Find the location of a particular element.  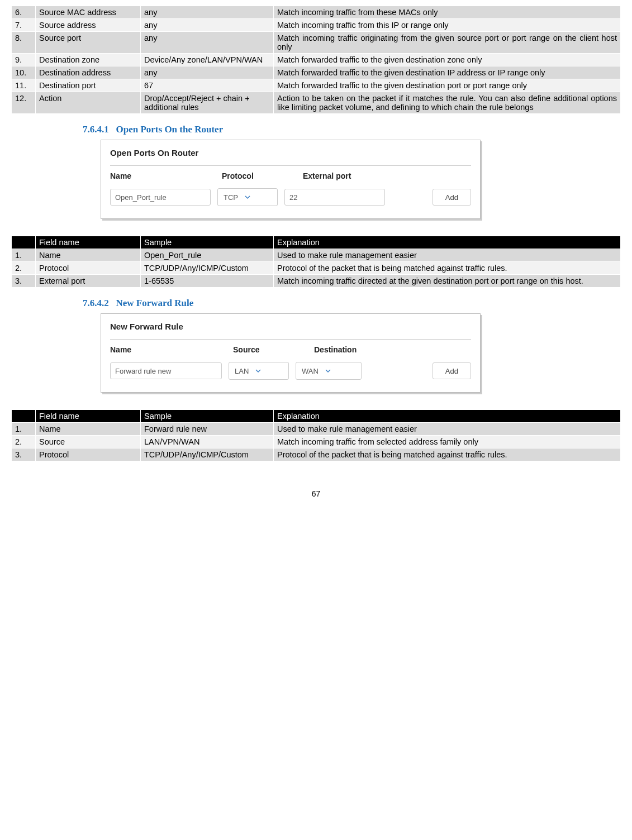

cell-possible: any is located at coordinates (207, 12).